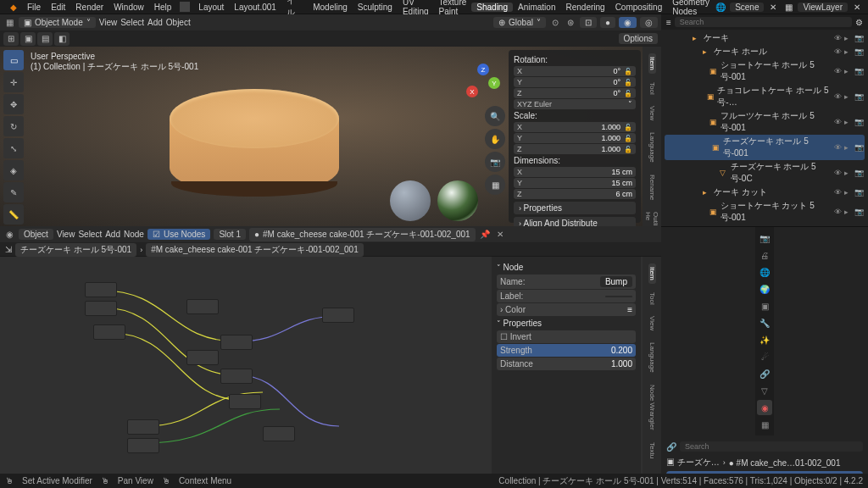 This screenshot has width=868, height=488. I want to click on tab-object-icon: ▣, so click(765, 306).